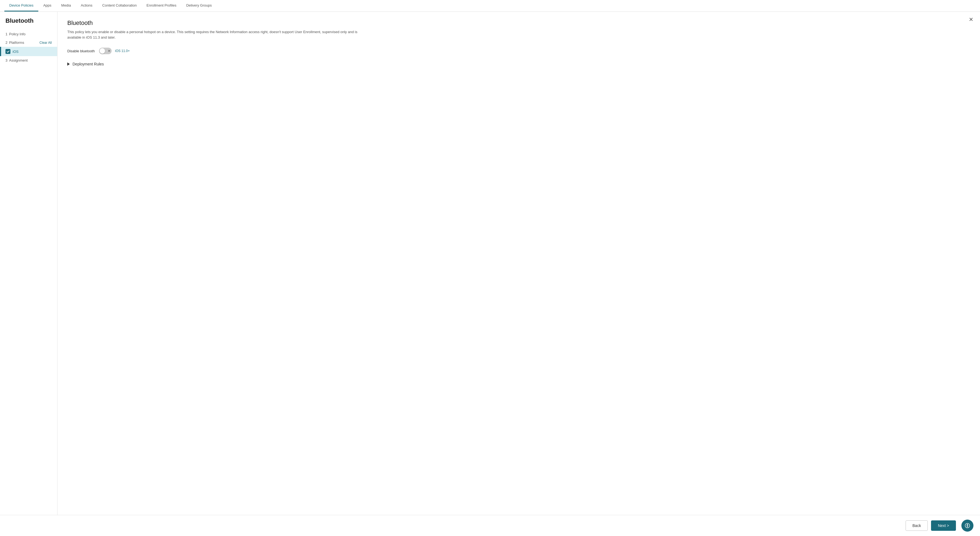  What do you see at coordinates (114, 51) in the screenshot?
I see `toggle-container: ✕ iOS 11.0+` at bounding box center [114, 51].